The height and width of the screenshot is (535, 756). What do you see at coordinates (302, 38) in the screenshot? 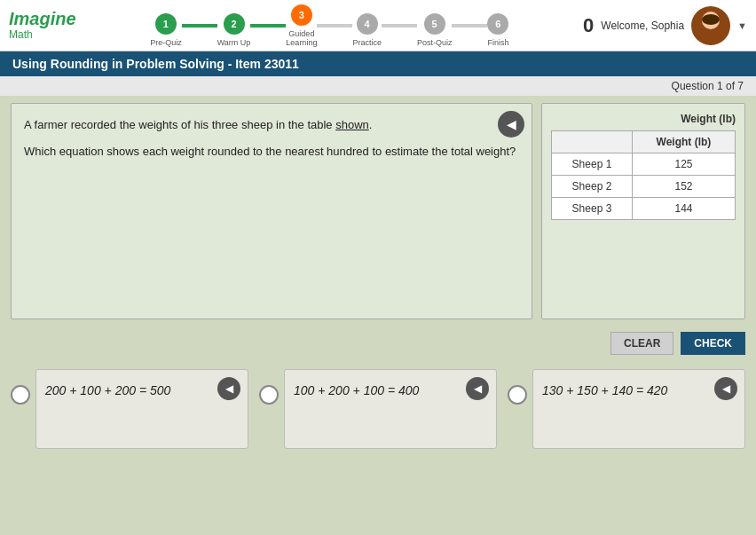
I see `step-label-3: GuidedLearning` at bounding box center [302, 38].